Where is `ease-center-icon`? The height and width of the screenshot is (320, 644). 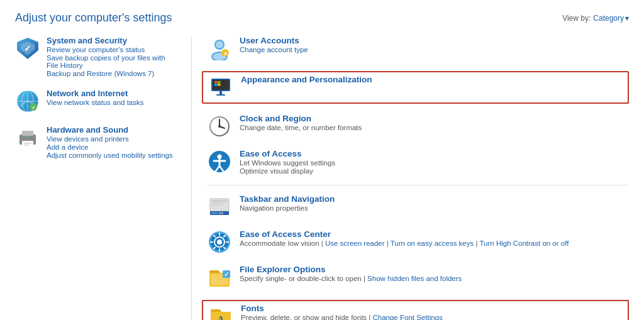
ease-center-icon is located at coordinates (219, 242).